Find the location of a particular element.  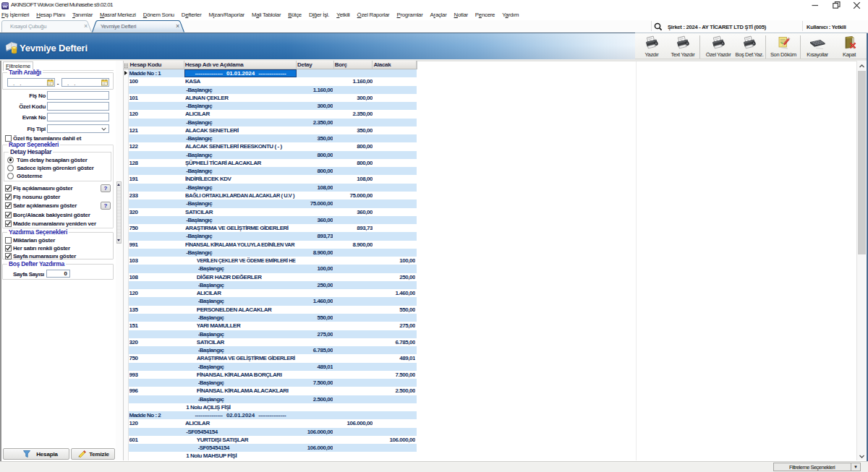

cell-hesap-kodu: 750 is located at coordinates (156, 228).